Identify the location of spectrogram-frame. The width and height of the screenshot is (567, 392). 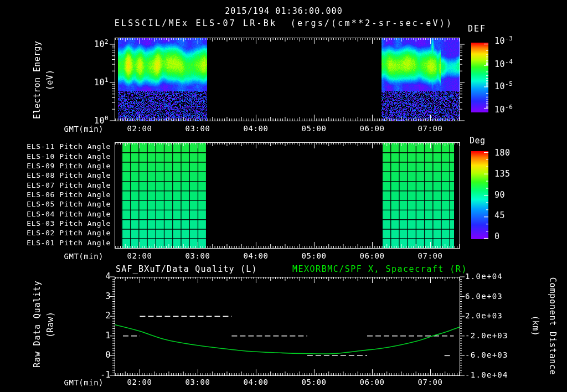
(288, 80).